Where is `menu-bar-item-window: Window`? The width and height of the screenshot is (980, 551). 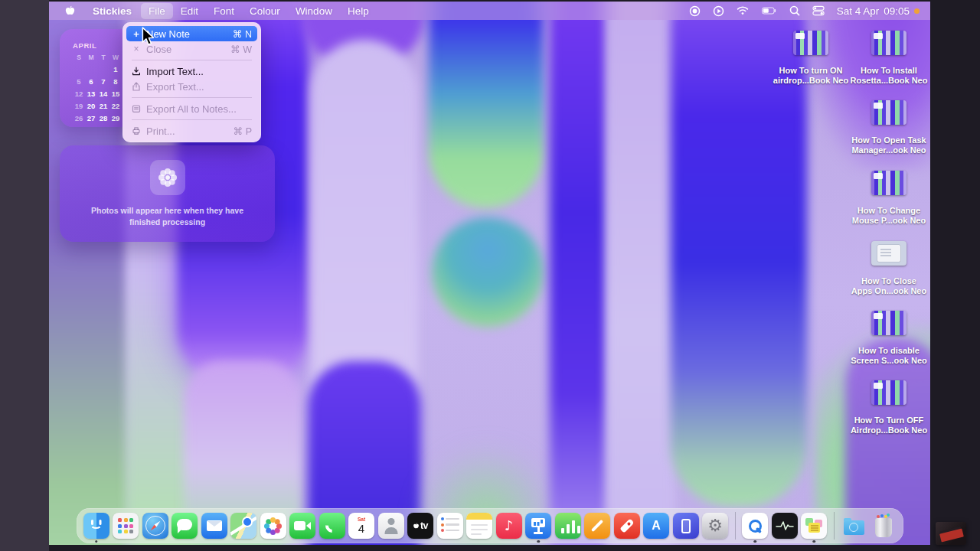
menu-bar-item-window: Window is located at coordinates (314, 11).